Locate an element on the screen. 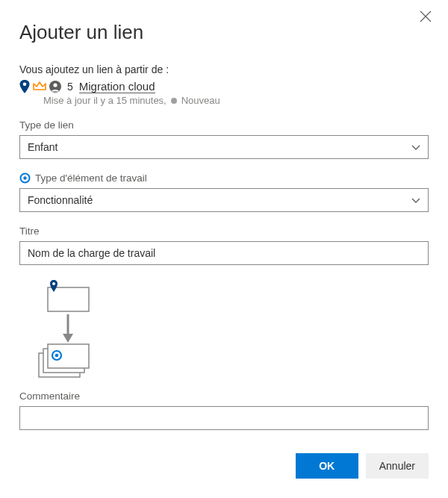 Image resolution: width=448 pixels, height=498 pixels. source-item-meta: Mise à jour il y a 15 minutes, Nouveau is located at coordinates (236, 100).